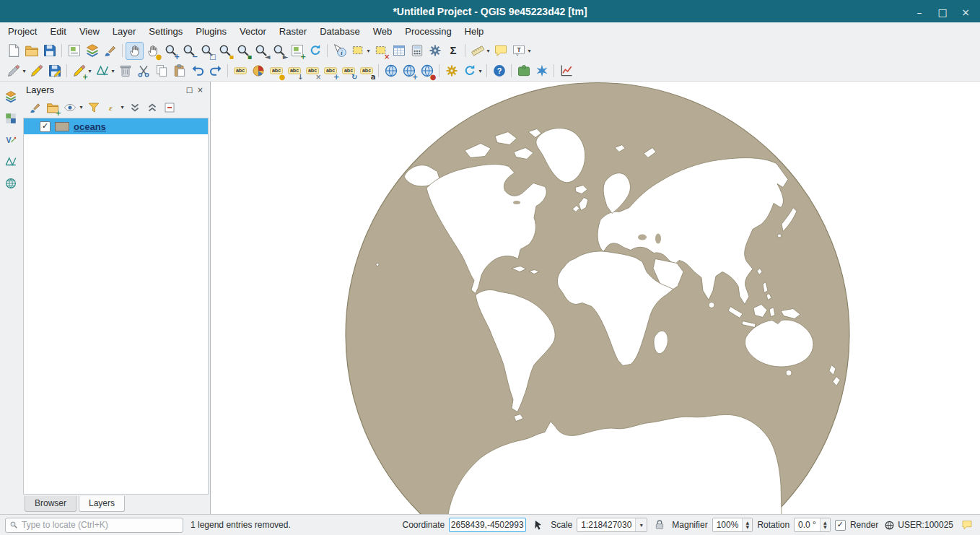  Describe the element at coordinates (79, 71) in the screenshot. I see `add-feature-button: +` at that location.